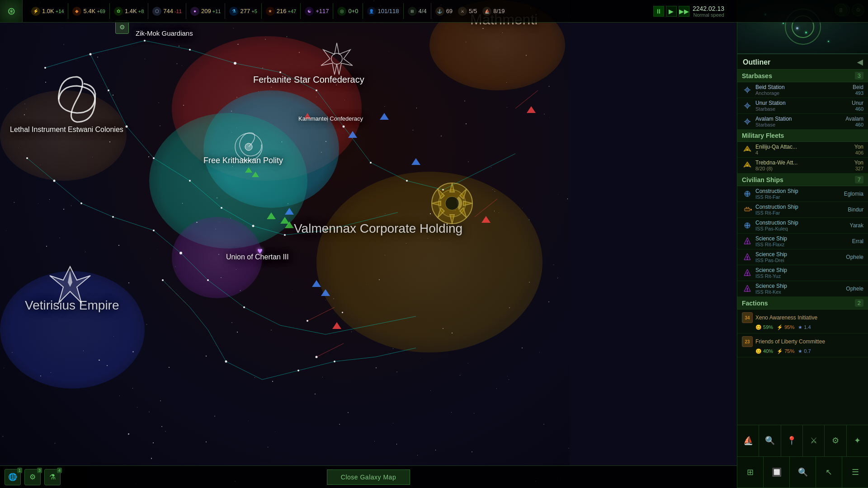  Describe the element at coordinates (857, 441) in the screenshot. I see `rpb-star-button: ✦` at that location.